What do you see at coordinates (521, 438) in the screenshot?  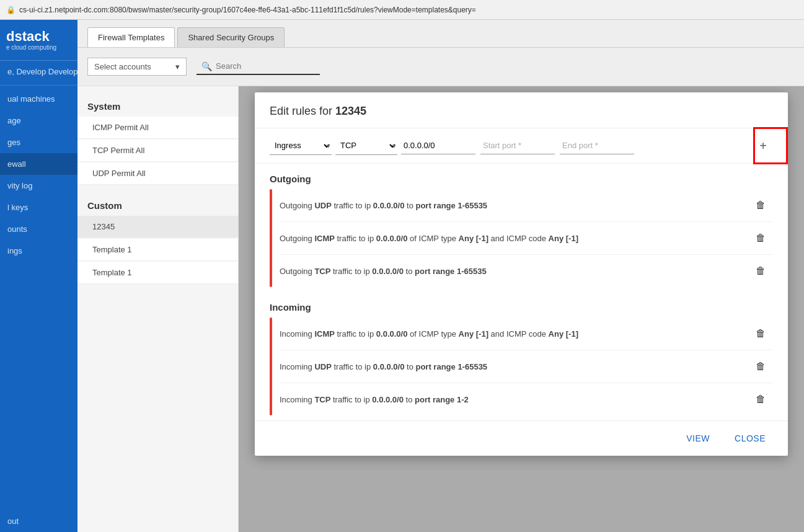 I see `modal-footer: VIEW CLOSE` at bounding box center [521, 438].